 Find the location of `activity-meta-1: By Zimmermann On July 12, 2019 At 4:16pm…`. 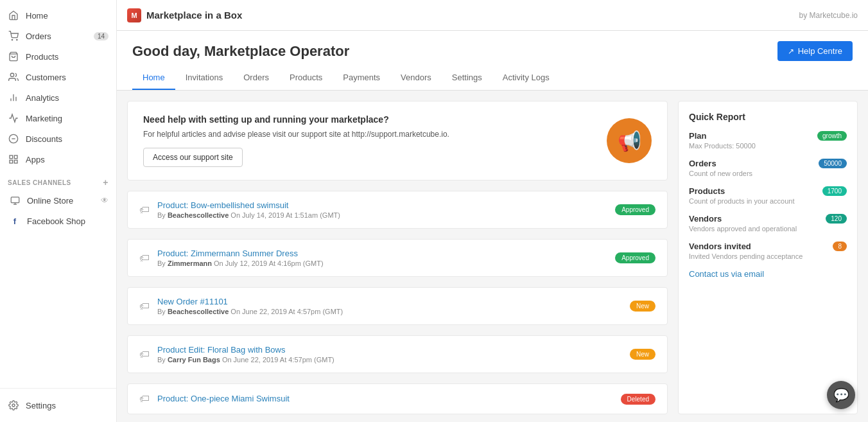

activity-meta-1: By Zimmermann On July 12, 2019 At 4:16pm… is located at coordinates (383, 263).